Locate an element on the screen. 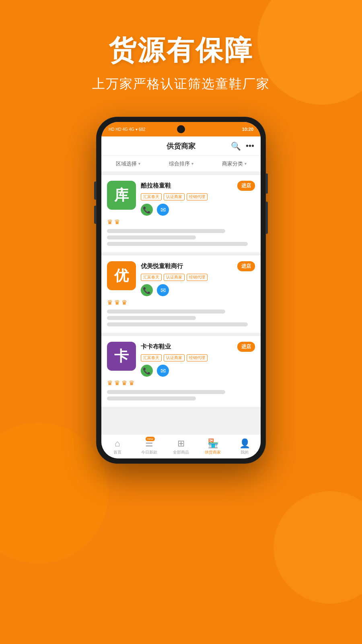 This screenshot has width=362, height=644. blurred-row-3a is located at coordinates (166, 392).